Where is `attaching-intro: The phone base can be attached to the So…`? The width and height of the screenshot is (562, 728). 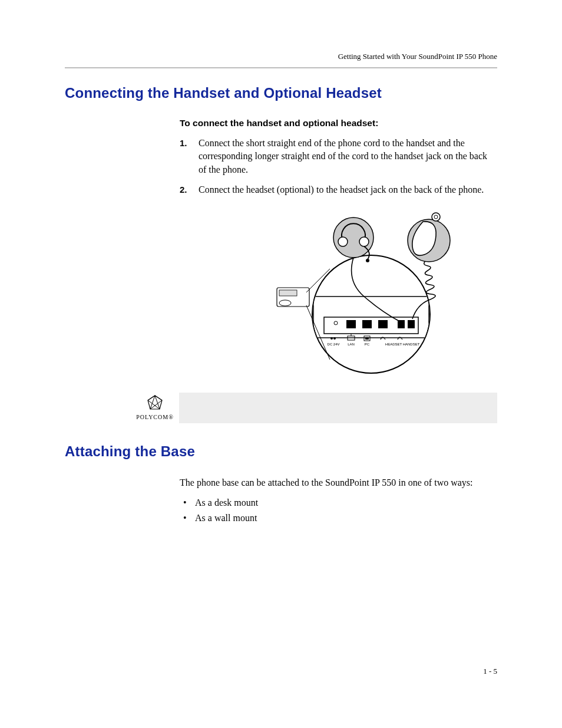 attaching-intro: The phone base can be attached to the So… is located at coordinates (338, 483).